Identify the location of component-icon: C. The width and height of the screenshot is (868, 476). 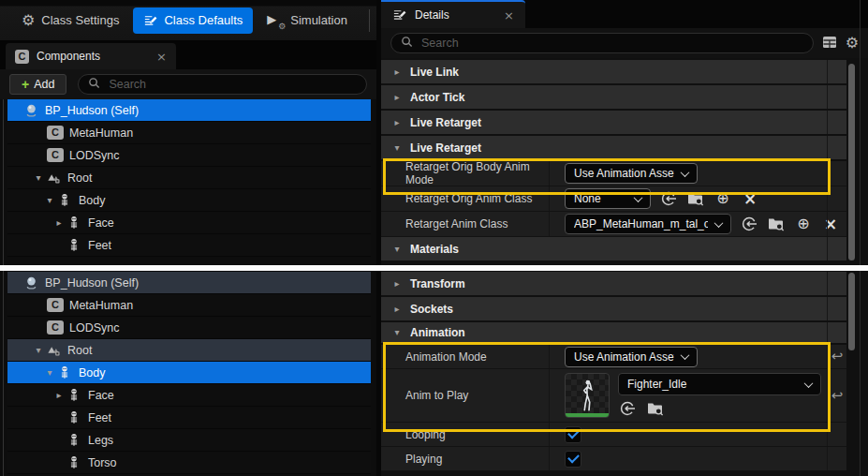
(55, 328).